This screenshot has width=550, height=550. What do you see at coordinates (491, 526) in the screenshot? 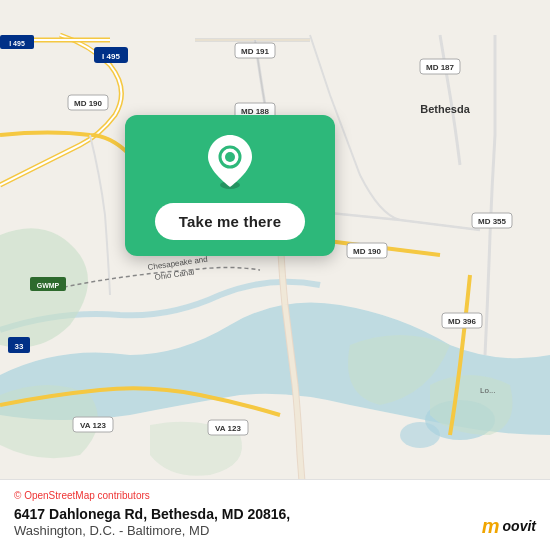
I see `moovit-m-letter: m` at bounding box center [491, 526].